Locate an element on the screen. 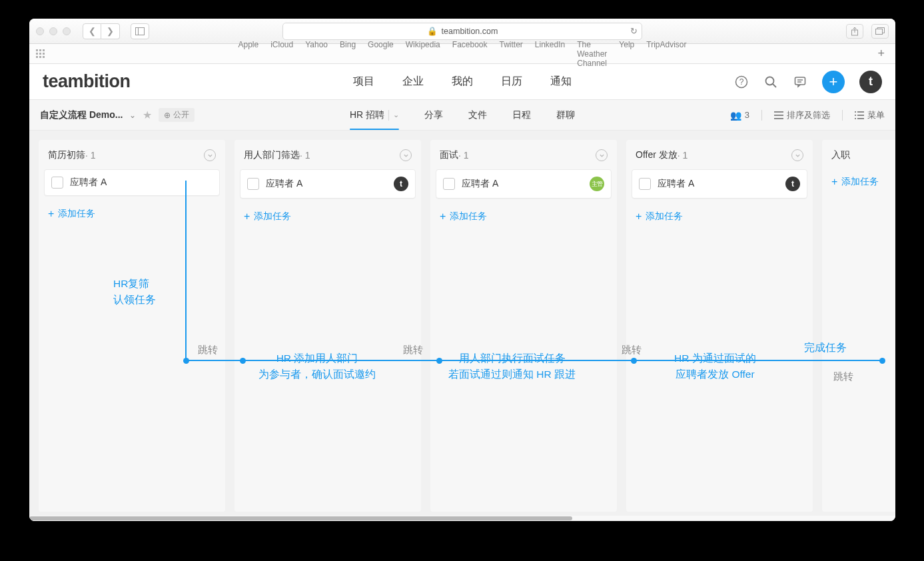 Image resolution: width=924 pixels, height=561 pixels. chat-button is located at coordinates (800, 82).